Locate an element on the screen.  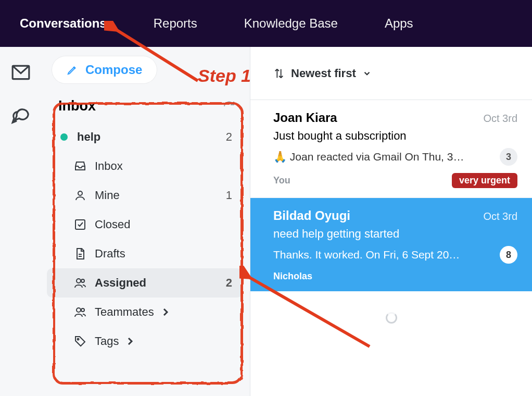
folder-label: Teammates is located at coordinates (124, 312).